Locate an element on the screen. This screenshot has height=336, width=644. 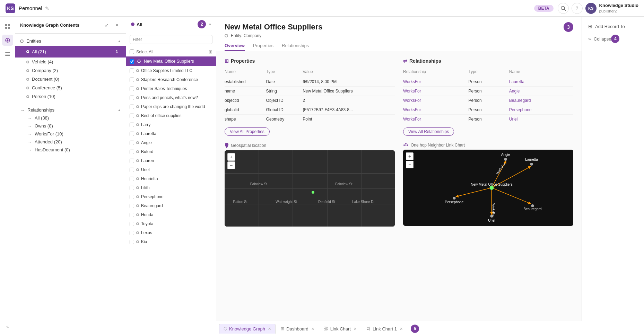
entities-section-header: Entities ▲ is located at coordinates (71, 41).